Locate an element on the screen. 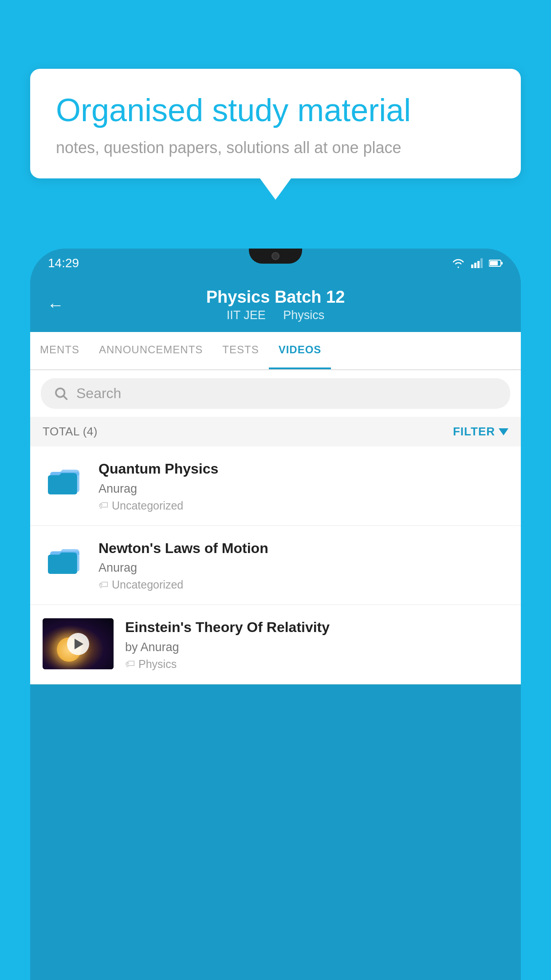  battery-icon is located at coordinates (496, 263).